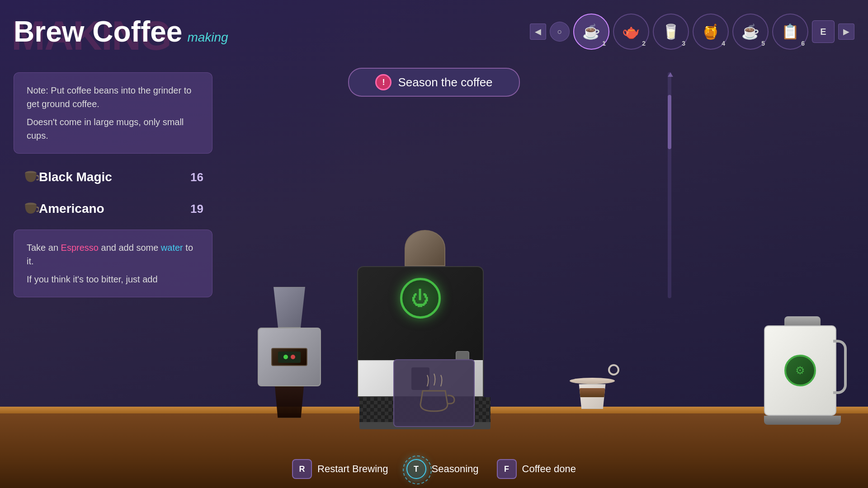  Describe the element at coordinates (670, 75) in the screenshot. I see `scroll-arrow-up` at that location.